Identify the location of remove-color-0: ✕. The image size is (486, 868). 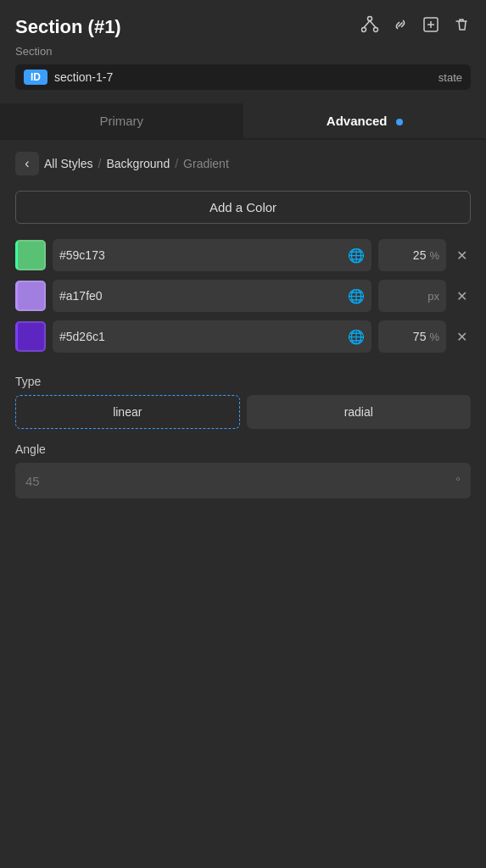
(461, 256).